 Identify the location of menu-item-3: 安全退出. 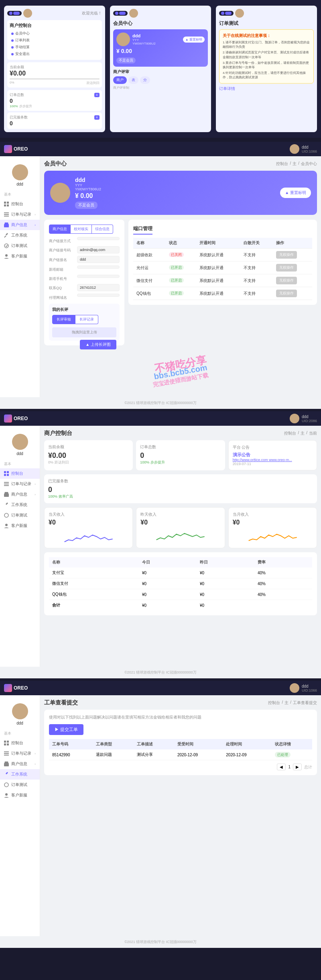
(22, 54).